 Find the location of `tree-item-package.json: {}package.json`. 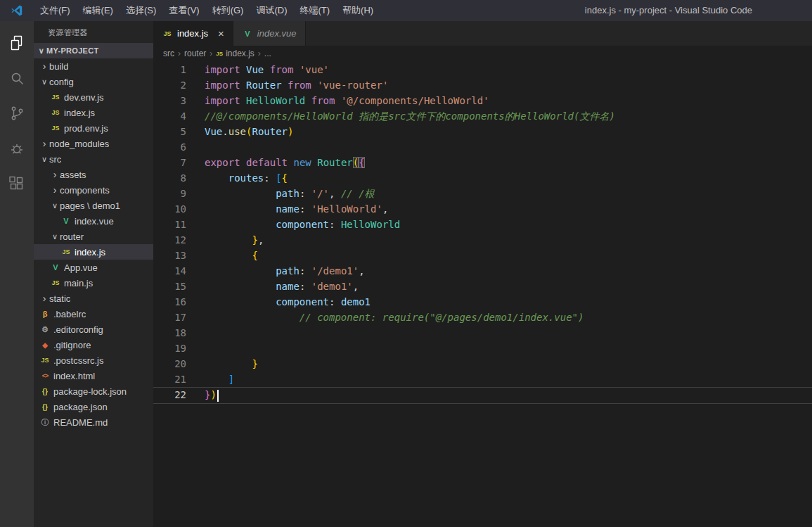

tree-item-package.json: {}package.json is located at coordinates (94, 407).